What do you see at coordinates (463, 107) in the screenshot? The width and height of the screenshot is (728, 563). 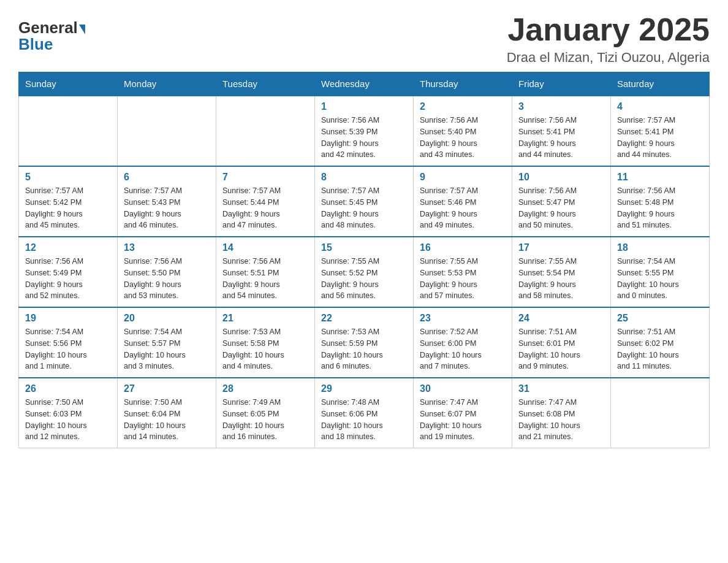 I see `day-number: 2` at bounding box center [463, 107].